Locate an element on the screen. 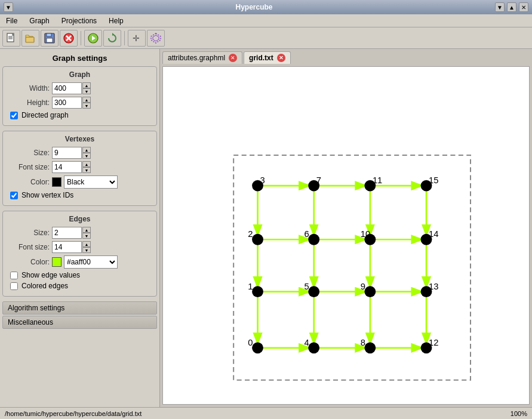  show-values-label: Show edge values is located at coordinates (51, 275).